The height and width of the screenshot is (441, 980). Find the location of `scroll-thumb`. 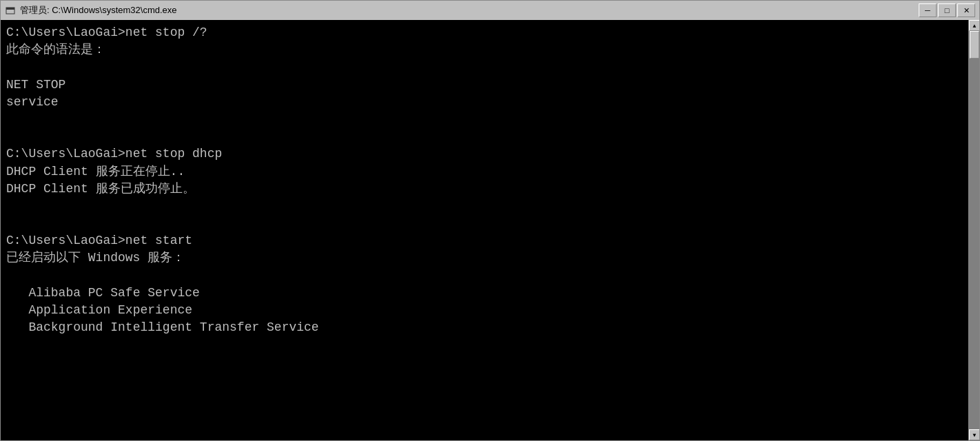

scroll-thumb is located at coordinates (974, 45).